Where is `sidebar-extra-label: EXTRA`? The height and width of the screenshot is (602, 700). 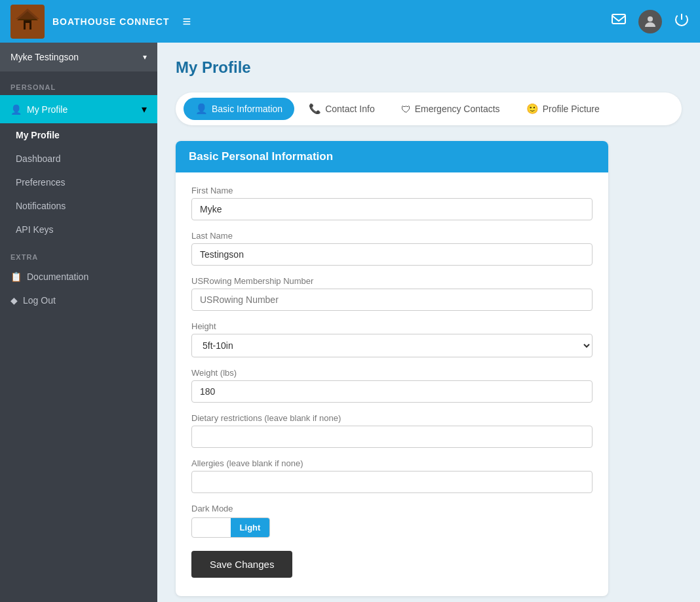 sidebar-extra-label: EXTRA is located at coordinates (79, 253).